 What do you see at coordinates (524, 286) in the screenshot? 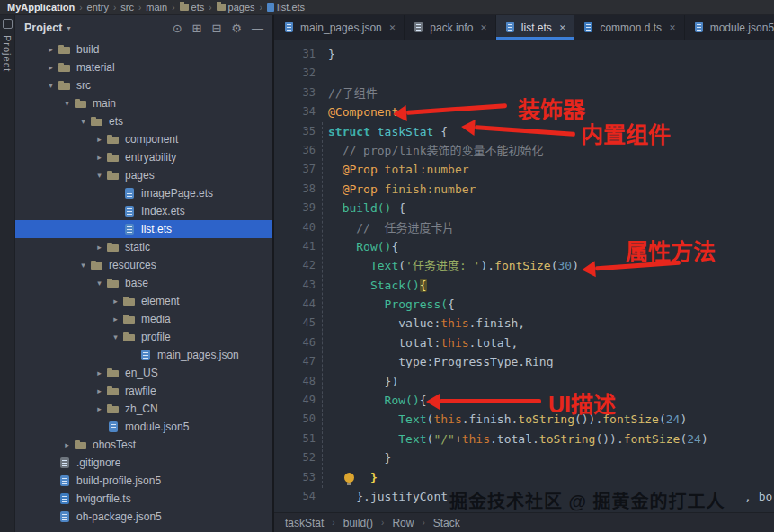
I see `code-line-43: 43Stack(){` at bounding box center [524, 286].